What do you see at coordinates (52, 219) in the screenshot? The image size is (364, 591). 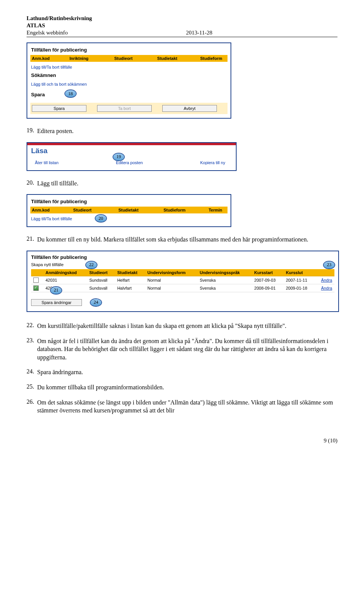 I see `link-add-remove-tillfalle-2: Lägg till/Ta bort tillfälle` at bounding box center [52, 219].